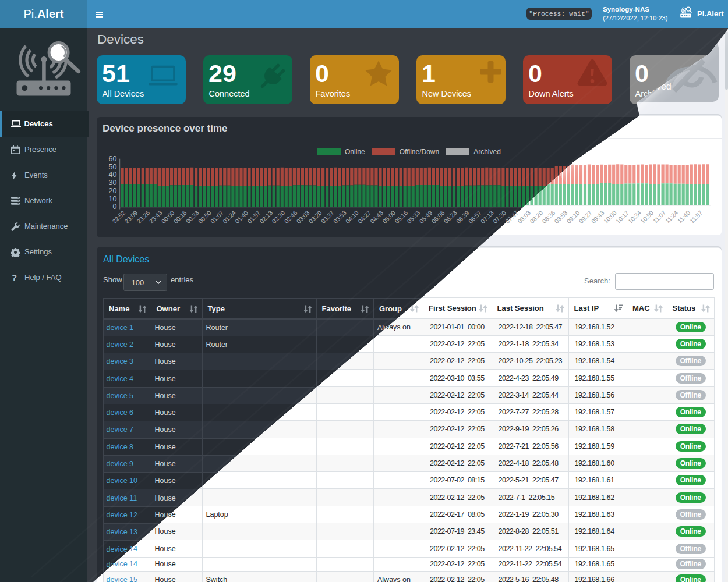  Describe the element at coordinates (635, 217) in the screenshot. I see `svg-text: 10:34` at that location.